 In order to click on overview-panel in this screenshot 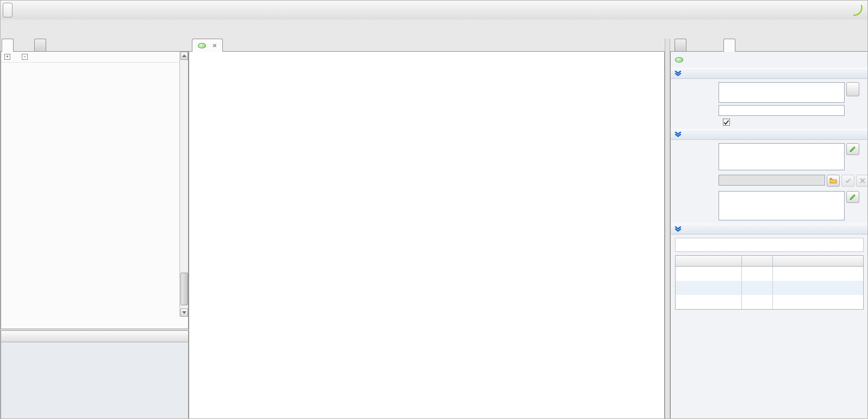, I will do `click(95, 374)`.